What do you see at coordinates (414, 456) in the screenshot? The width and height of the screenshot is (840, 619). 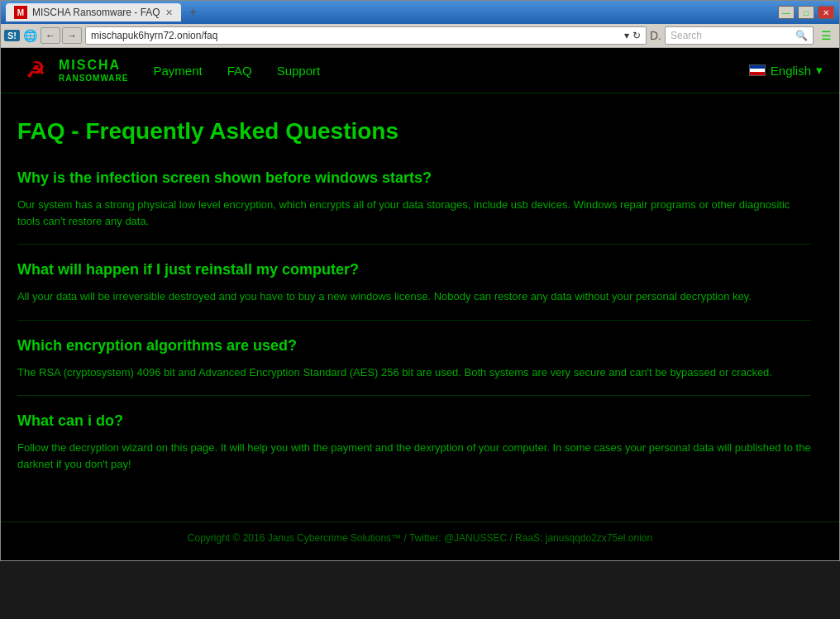 I see `faq-answer-4: Follow the decryption wizard on this pag…` at bounding box center [414, 456].